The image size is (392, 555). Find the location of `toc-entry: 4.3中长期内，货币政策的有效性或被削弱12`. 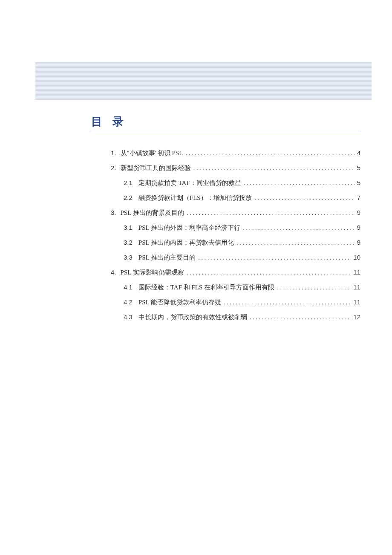

toc-entry: 4.3中长期内，货币政策的有效性或被削弱12 is located at coordinates (236, 317).